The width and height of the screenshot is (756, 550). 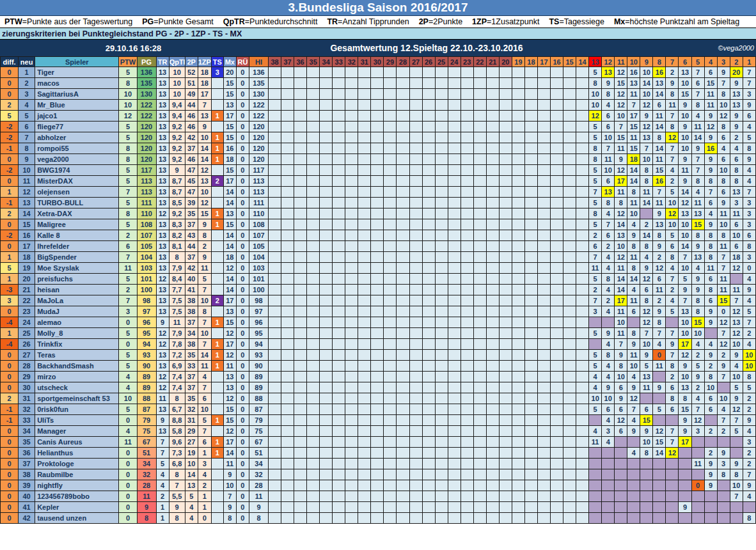 I want to click on cell-hi: 95, so click(x=258, y=334).